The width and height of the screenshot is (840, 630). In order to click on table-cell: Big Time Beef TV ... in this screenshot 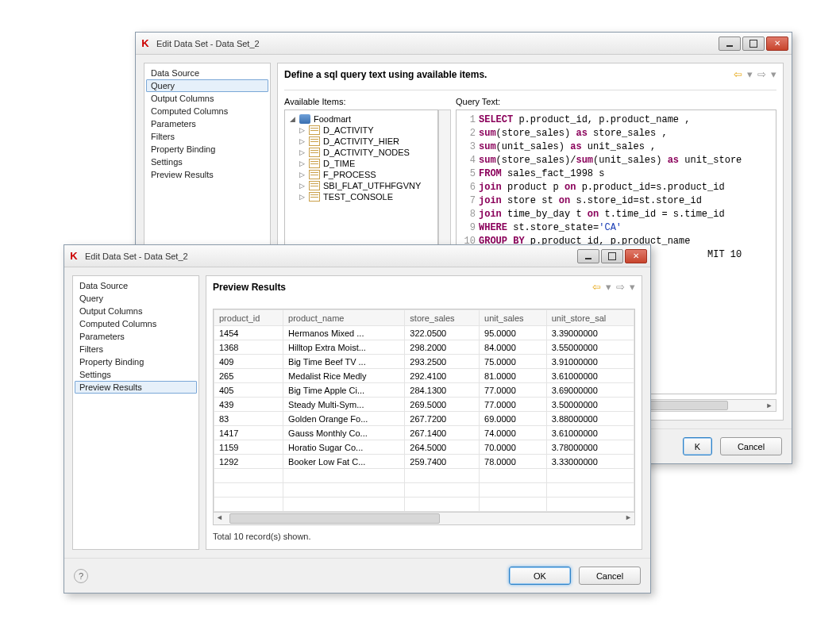, I will do `click(345, 362)`.